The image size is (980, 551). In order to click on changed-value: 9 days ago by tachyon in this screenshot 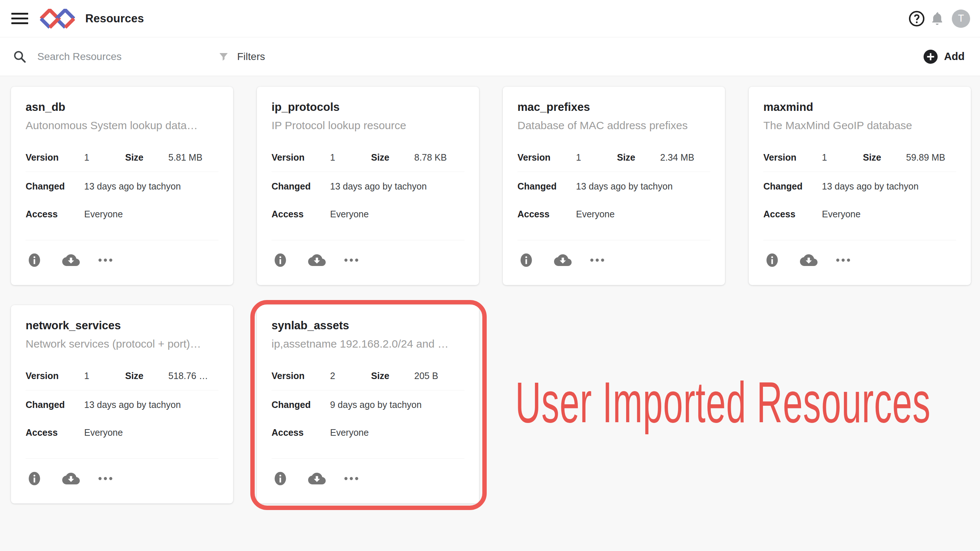, I will do `click(376, 405)`.